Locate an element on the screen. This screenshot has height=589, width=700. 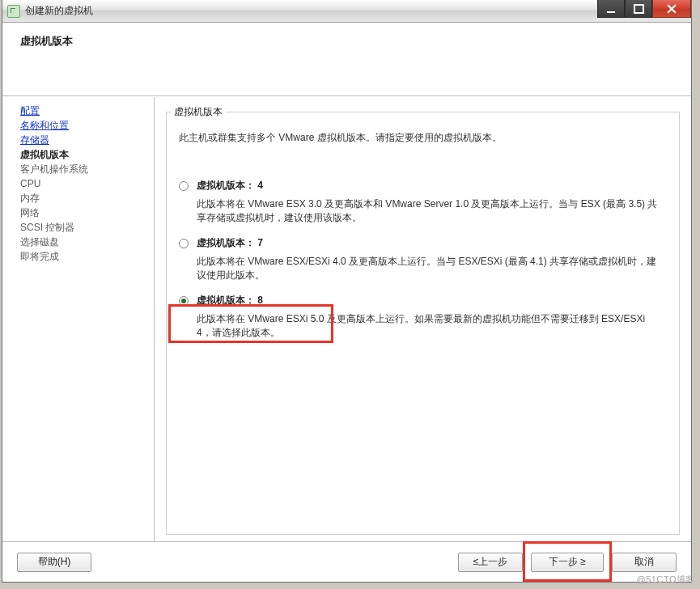
intro-text: 此主机或群集支持多个 VMware 虚拟机版本。请指定要使用的虚拟机版本。 is located at coordinates (422, 138).